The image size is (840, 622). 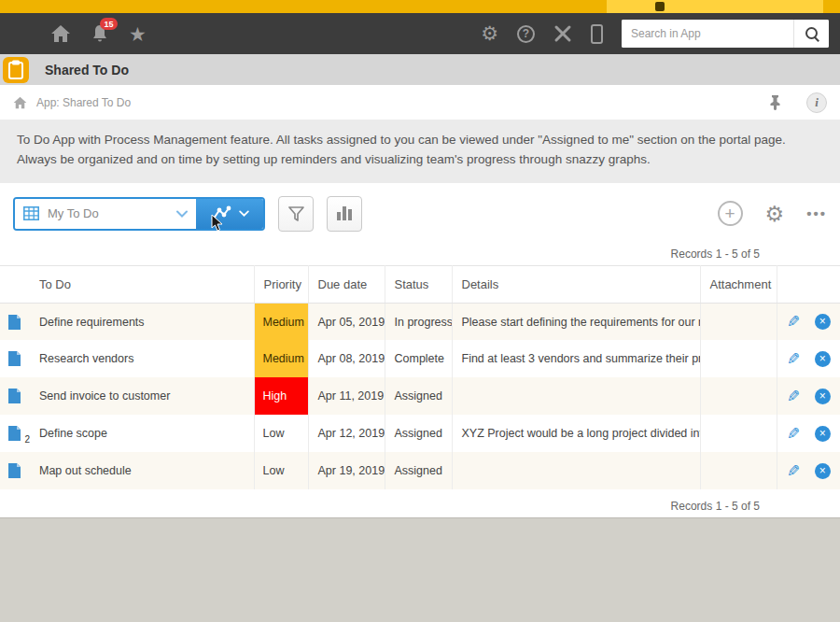 What do you see at coordinates (526, 34) in the screenshot?
I see `help-icon: ?` at bounding box center [526, 34].